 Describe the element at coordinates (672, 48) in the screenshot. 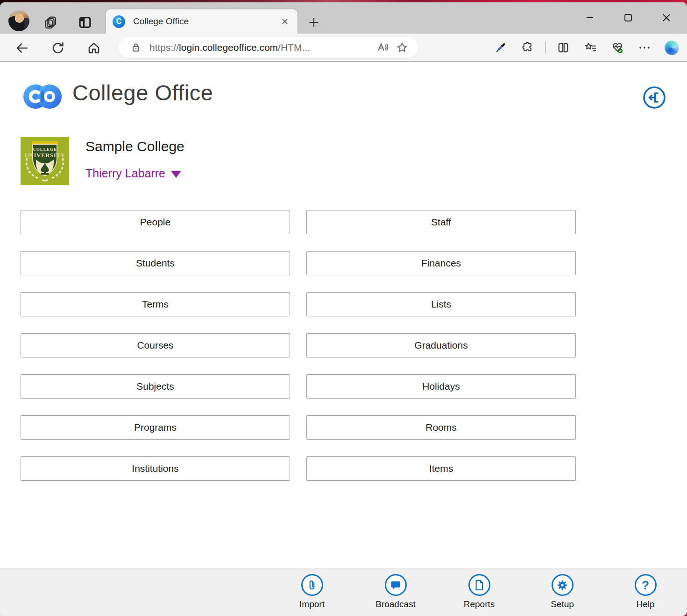

I see `copilot-icon` at that location.